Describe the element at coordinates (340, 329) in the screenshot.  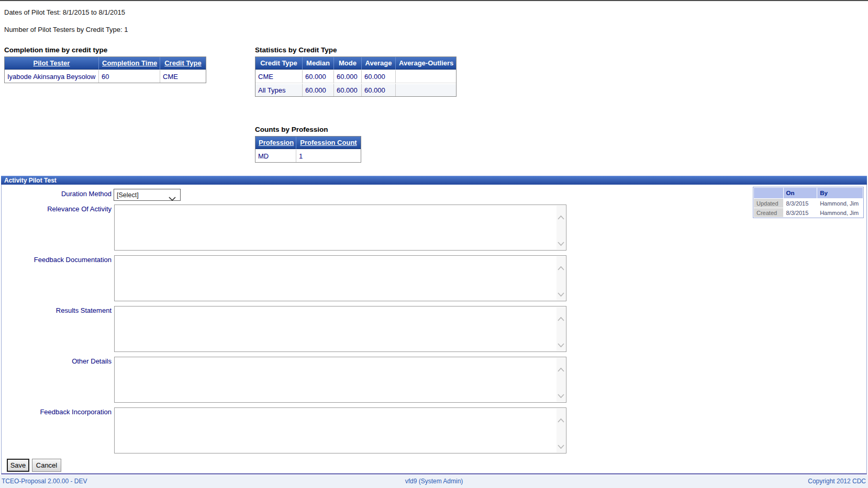
I see `results-statement-textarea` at that location.